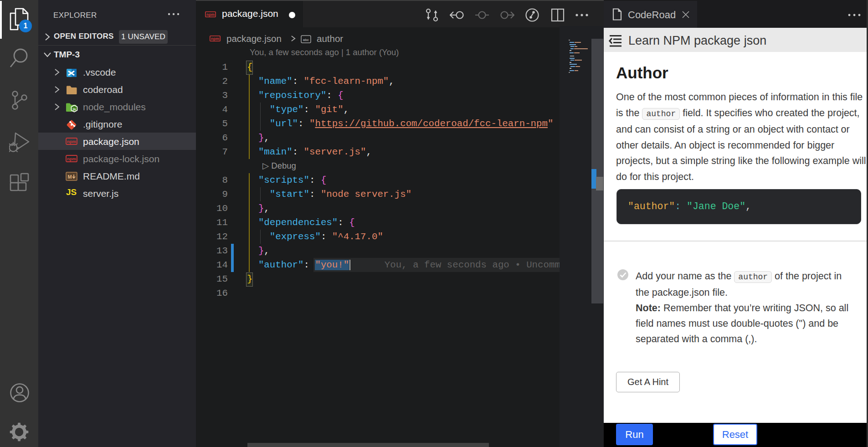 The width and height of the screenshot is (868, 447). What do you see at coordinates (69, 177) in the screenshot?
I see `svg-text: M` at bounding box center [69, 177].